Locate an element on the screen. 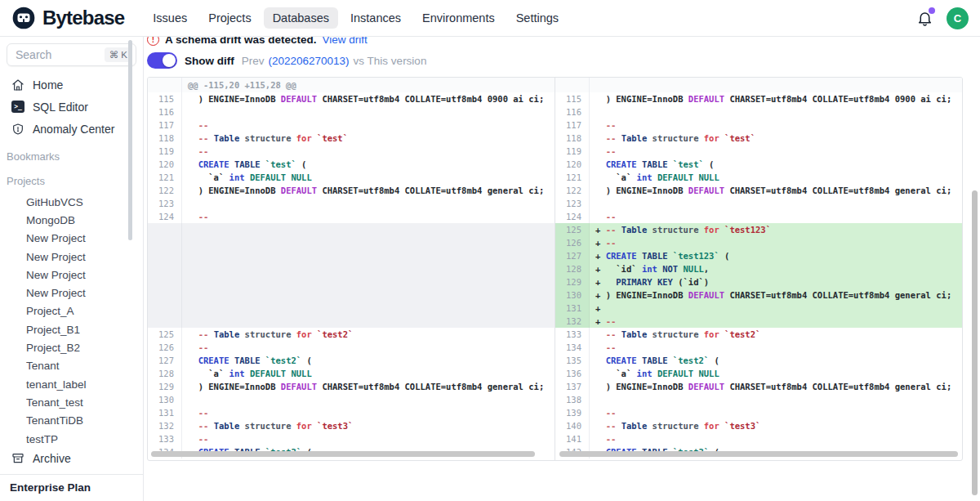 This screenshot has width=980, height=501. line-number: 123 is located at coordinates (165, 204).